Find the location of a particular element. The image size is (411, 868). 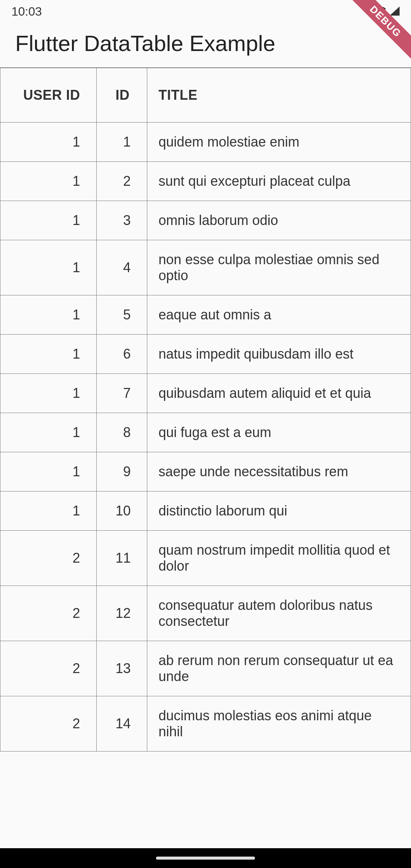

table-row: 12sunt qui excepturi placeat culpa is located at coordinates (206, 181).